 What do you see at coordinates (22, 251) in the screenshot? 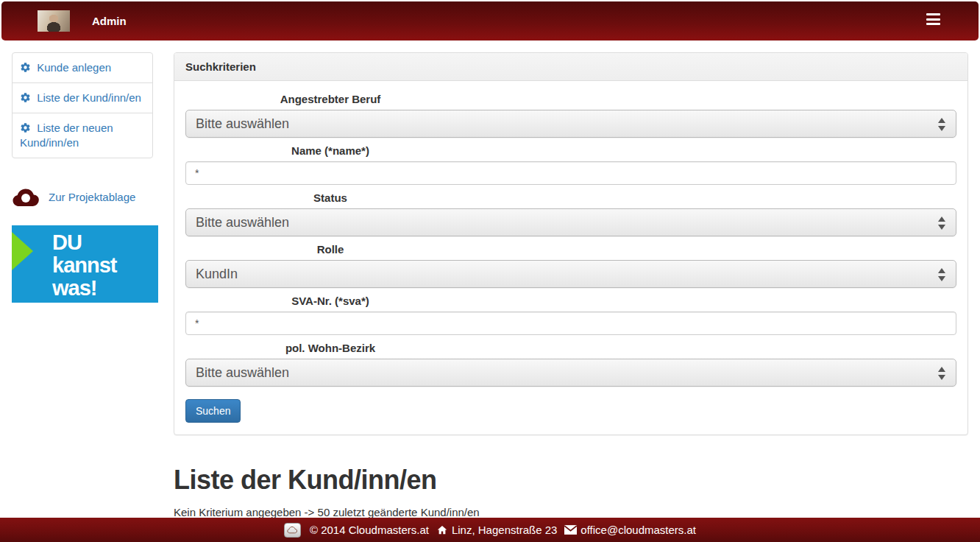
I see `logo-arrow-icon` at bounding box center [22, 251].